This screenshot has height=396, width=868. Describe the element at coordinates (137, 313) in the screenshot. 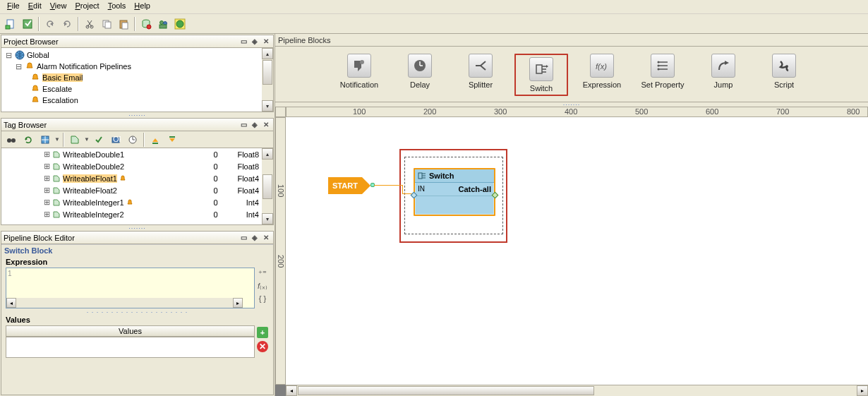

I see `pipeline-block-editor-panel: Pipeline Block Editor ▭ ◈ ✕ Switch Block…` at that location.